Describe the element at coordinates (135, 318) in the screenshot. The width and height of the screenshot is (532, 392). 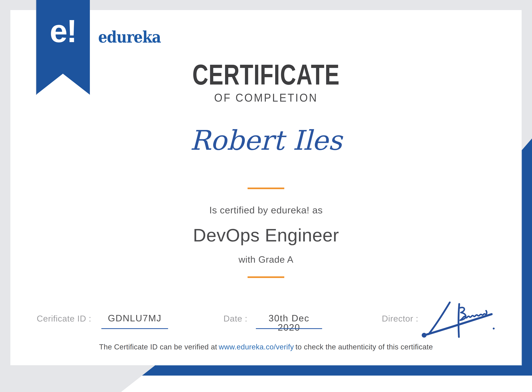
I see `certificate-id-value: GDNLU7MJ` at that location.